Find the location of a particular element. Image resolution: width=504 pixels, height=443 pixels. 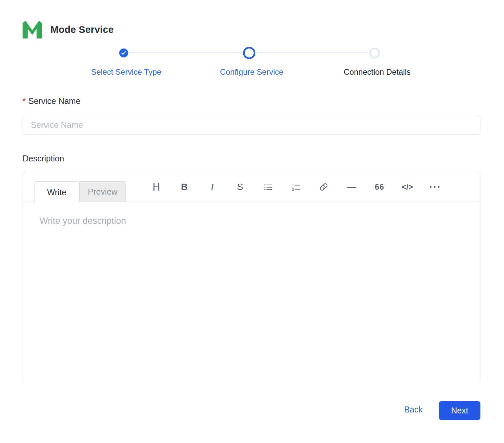

toolbar-code-button: </> is located at coordinates (407, 187).